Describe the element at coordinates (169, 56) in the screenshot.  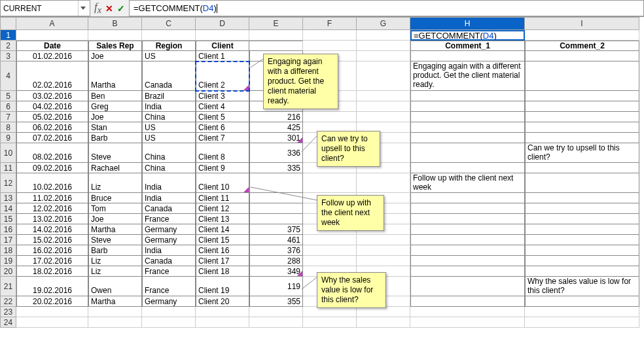
I see `cell-C3: US` at that location.